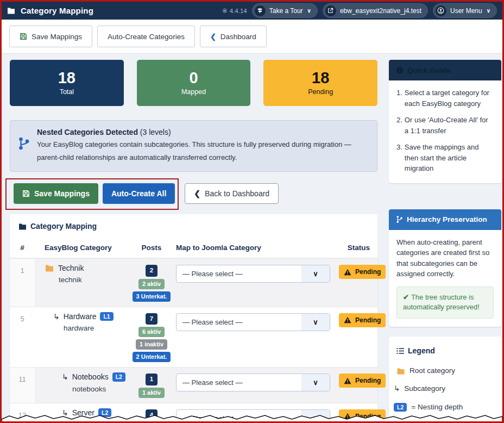  Describe the element at coordinates (197, 194) in the screenshot. I see `chevron-left-icon: ❮` at that location.